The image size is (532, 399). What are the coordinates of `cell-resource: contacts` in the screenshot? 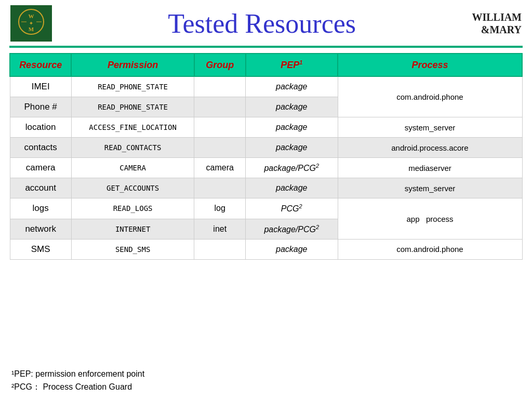 It's located at (41, 148).